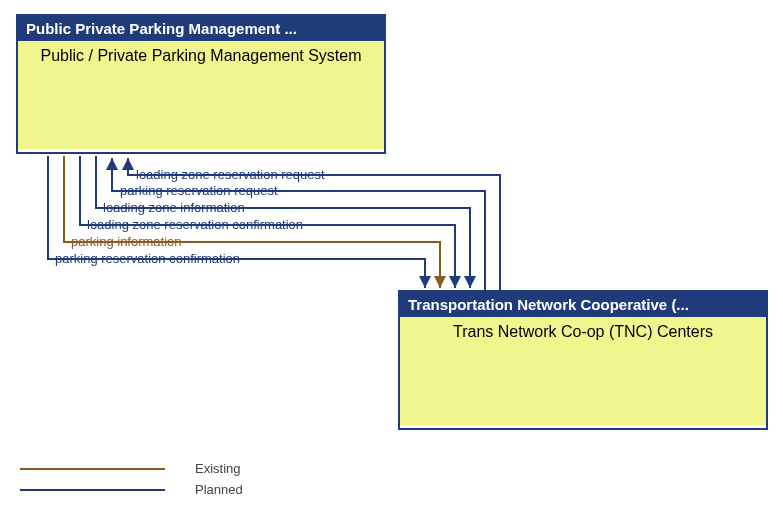 The height and width of the screenshot is (523, 783). What do you see at coordinates (201, 95) in the screenshot?
I see `entity-body: Public / Private Parking Management Syst…` at bounding box center [201, 95].